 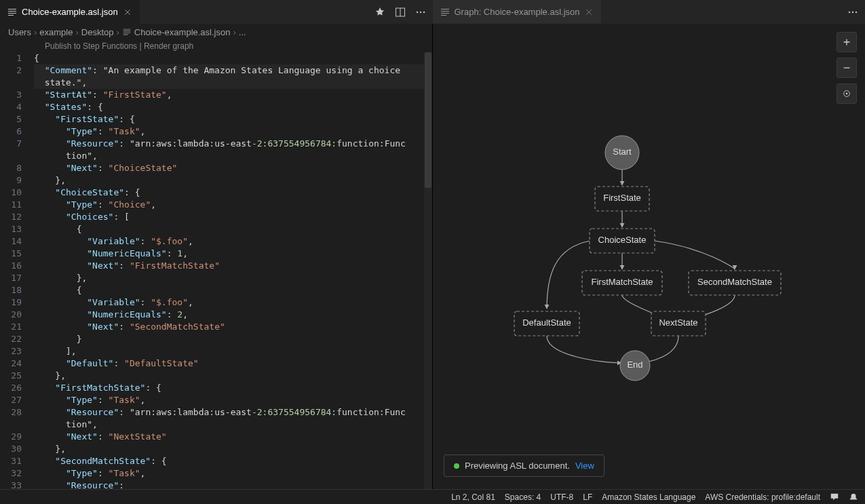 What do you see at coordinates (98, 33) in the screenshot?
I see `breadcrumb-item: Desktop` at bounding box center [98, 33].